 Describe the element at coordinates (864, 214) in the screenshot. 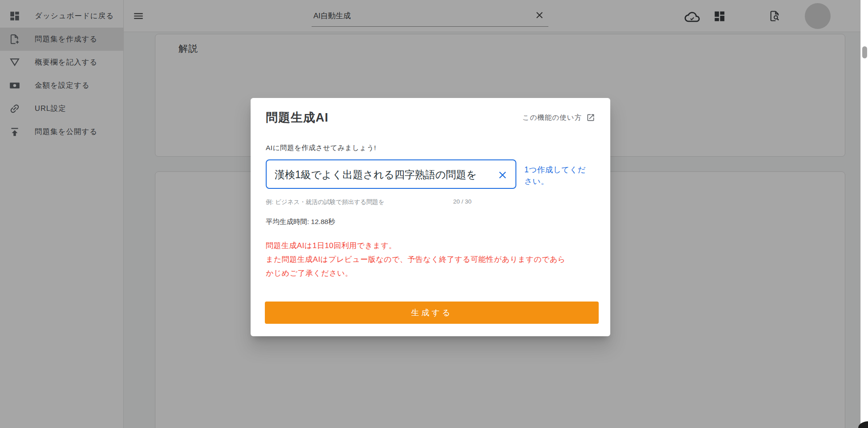

I see `scrollbar-track` at that location.